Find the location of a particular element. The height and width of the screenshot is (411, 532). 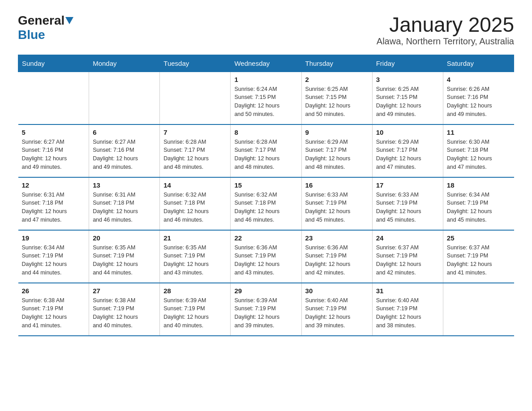

day-number: 12 is located at coordinates (54, 185).